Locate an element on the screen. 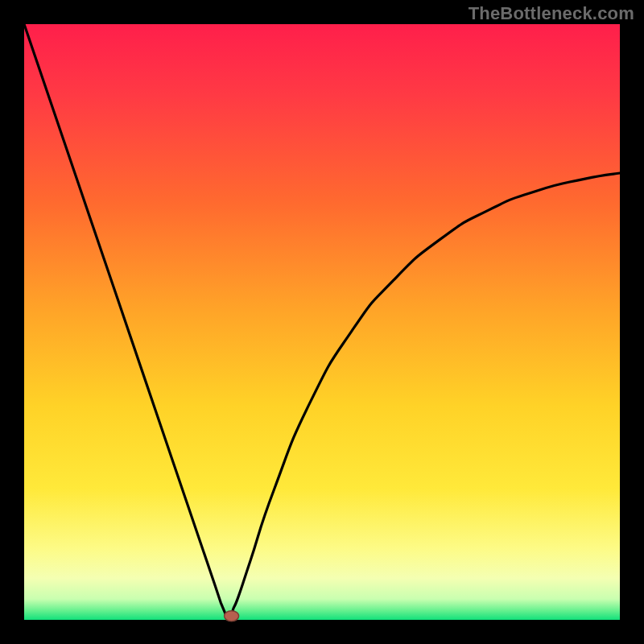 Image resolution: width=644 pixels, height=644 pixels. watermark-text: TheBottleneck.com is located at coordinates (551, 14).